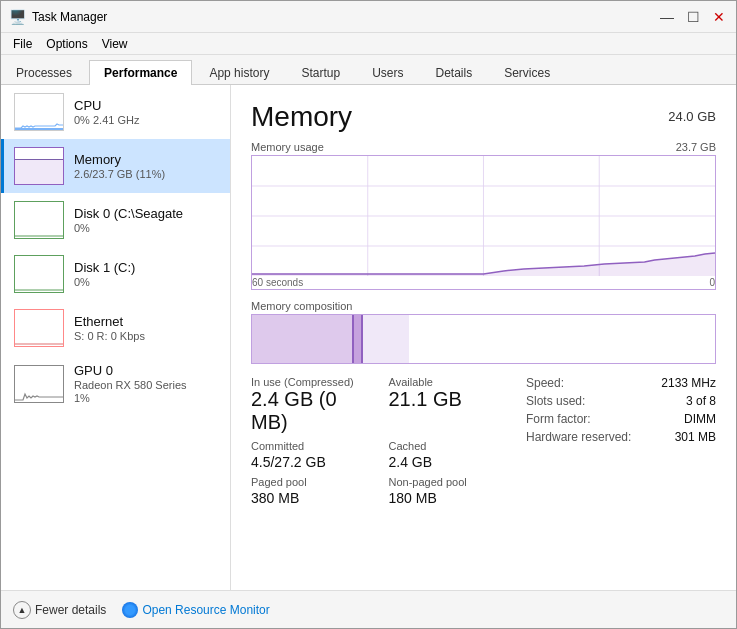 This screenshot has height=629, width=737. I want to click on stat-available-value: 21.1 GB, so click(448, 400).